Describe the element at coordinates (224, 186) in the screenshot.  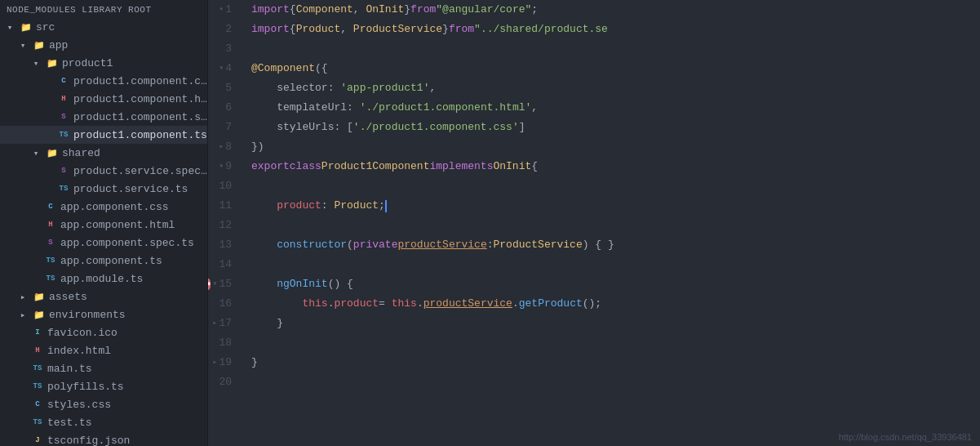
I see `line-number-10: 10` at that location.